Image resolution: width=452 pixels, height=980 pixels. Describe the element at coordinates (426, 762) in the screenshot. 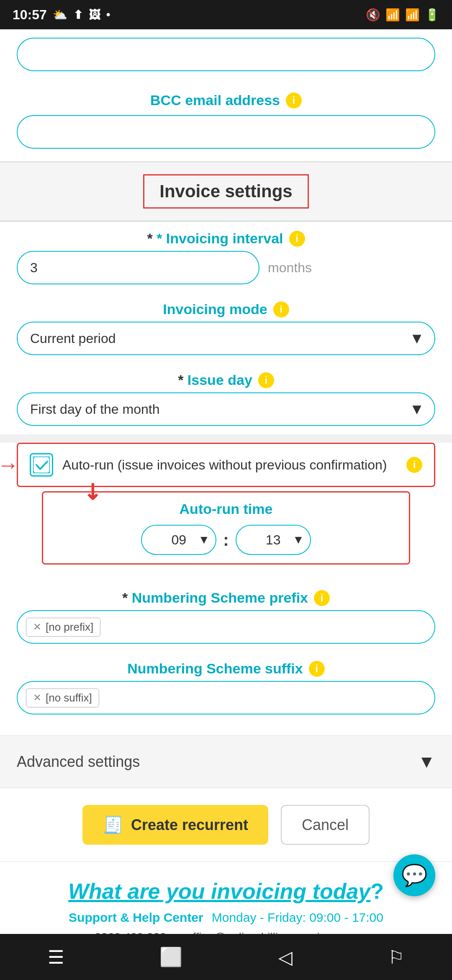

I see `advanced-settings-chevron: ▼` at that location.